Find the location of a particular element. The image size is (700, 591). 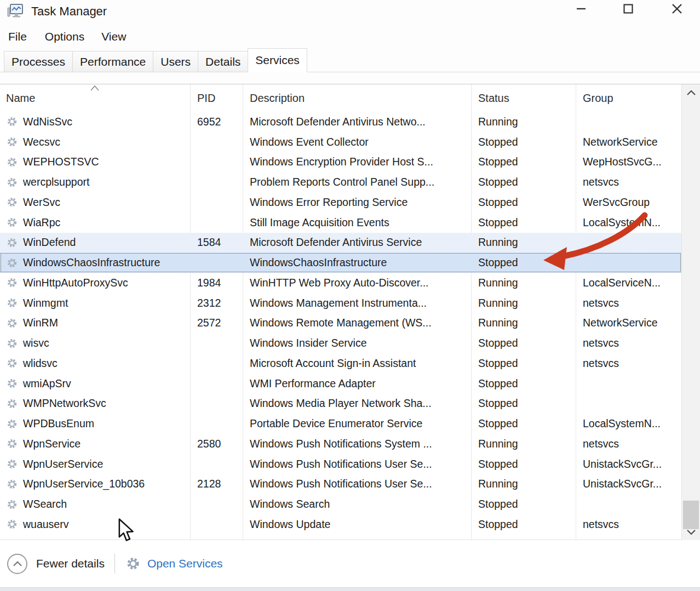

service-group: NetworkService is located at coordinates (629, 323).